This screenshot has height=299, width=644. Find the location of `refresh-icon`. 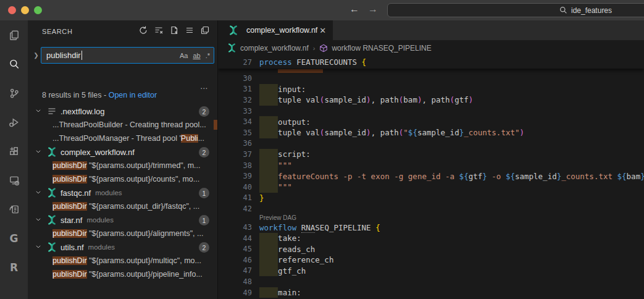

refresh-icon is located at coordinates (143, 32).